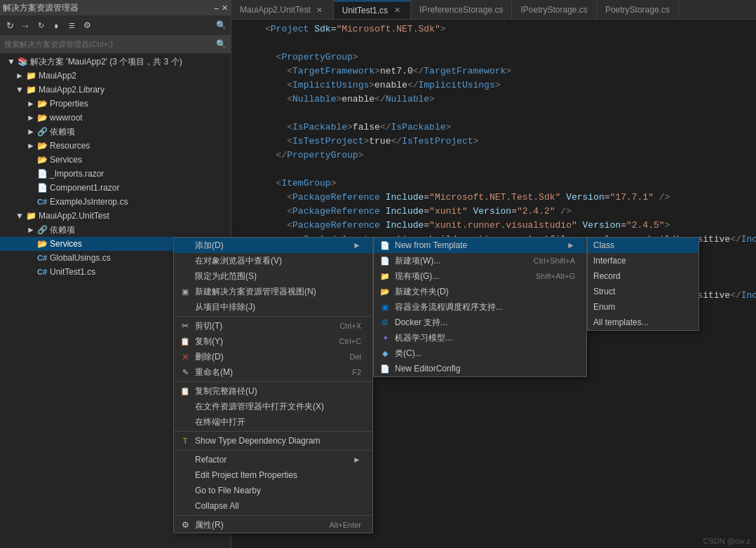 Image resolution: width=756 pixels, height=548 pixels. I want to click on tabs-bar: MauiApp2.UnitTest ✕ UnitTest1.cs ✕ IPref…, so click(494, 10).